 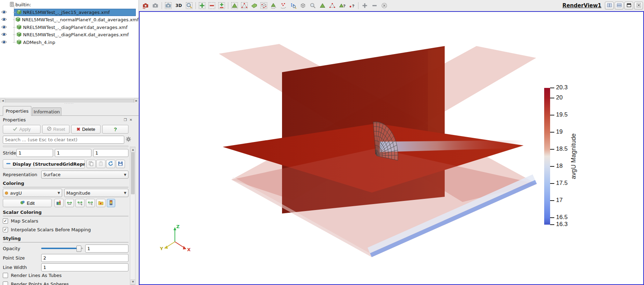 I want to click on help-icon: ?, so click(x=115, y=129).